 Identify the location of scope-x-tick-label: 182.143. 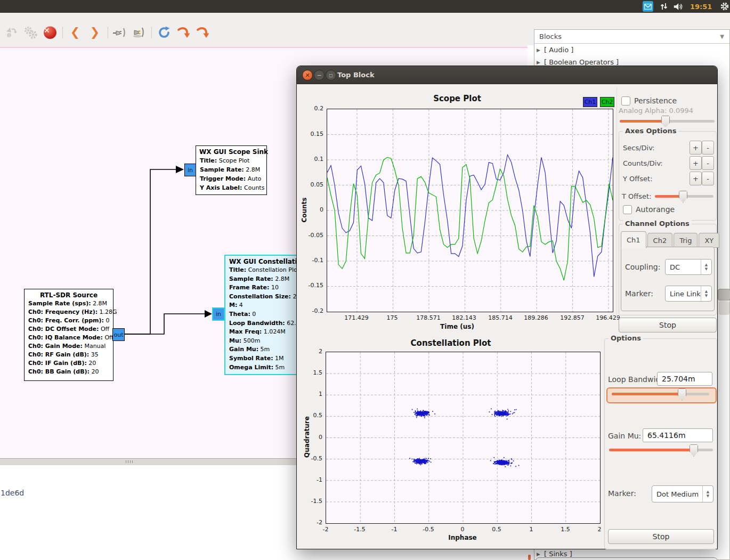
(464, 318).